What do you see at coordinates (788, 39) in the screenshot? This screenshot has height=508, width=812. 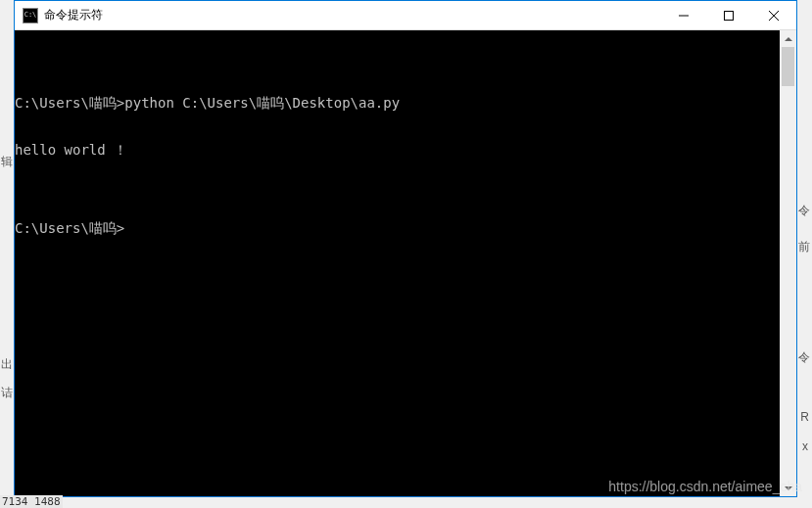 I see `scroll-up-button` at bounding box center [788, 39].